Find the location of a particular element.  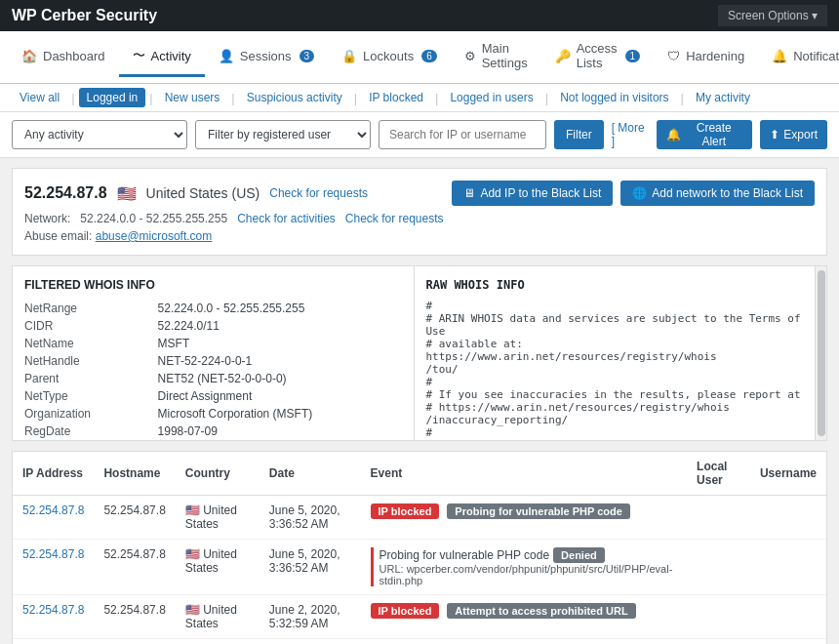

whois-key: CIDR is located at coordinates (92, 326).